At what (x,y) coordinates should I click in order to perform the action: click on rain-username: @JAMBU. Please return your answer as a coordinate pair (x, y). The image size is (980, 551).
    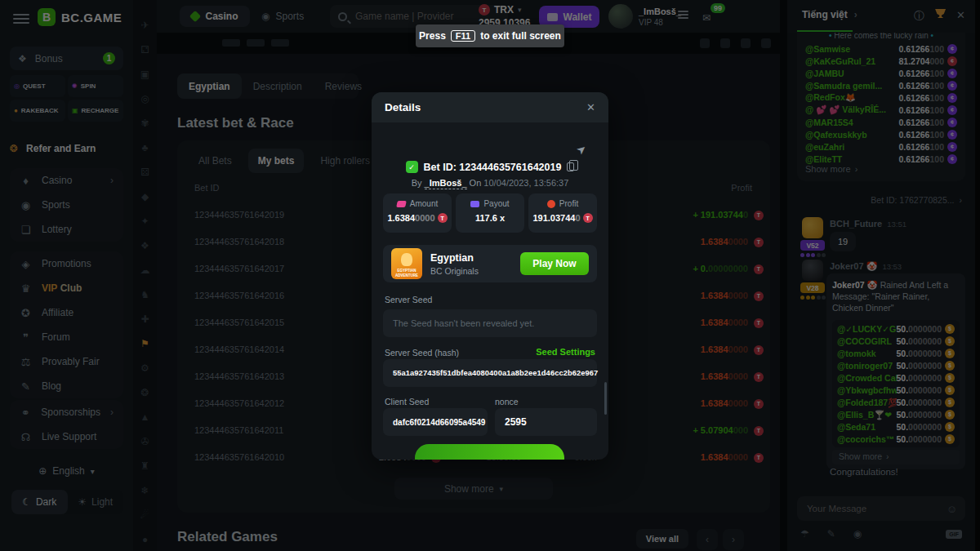
    Looking at the image, I should click on (851, 73).